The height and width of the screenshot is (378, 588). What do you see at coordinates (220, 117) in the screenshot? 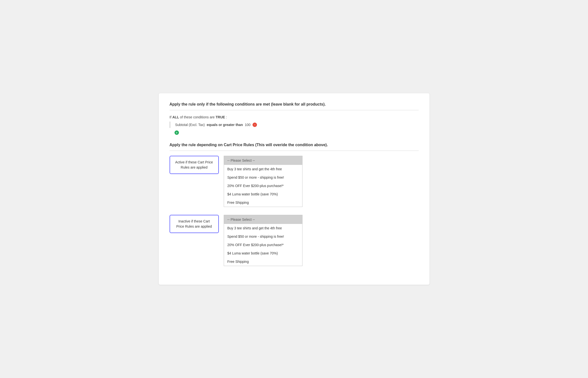
I see `condition-true: TRUE` at bounding box center [220, 117].